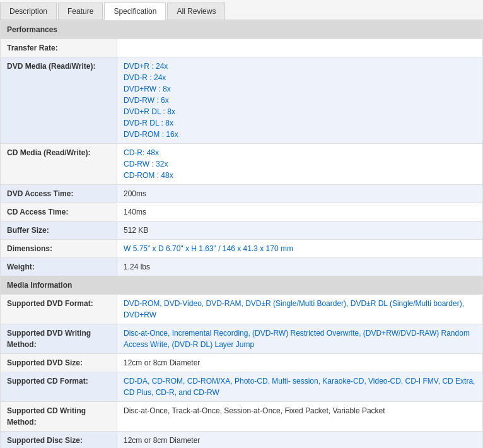 The width and height of the screenshot is (483, 448). I want to click on row-label: Supported DVD Size:, so click(59, 363).